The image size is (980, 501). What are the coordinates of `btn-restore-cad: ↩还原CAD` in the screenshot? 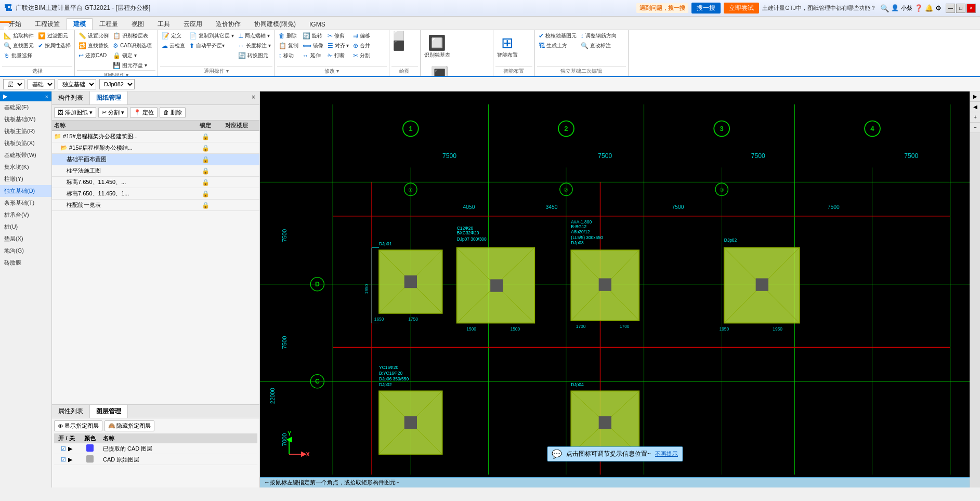 It's located at (94, 56).